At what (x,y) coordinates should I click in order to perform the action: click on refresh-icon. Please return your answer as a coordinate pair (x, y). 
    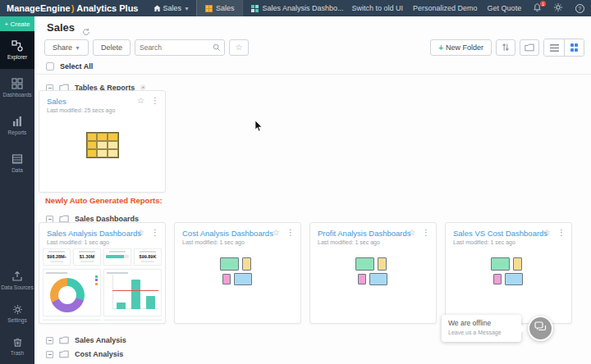
    Looking at the image, I should click on (86, 32).